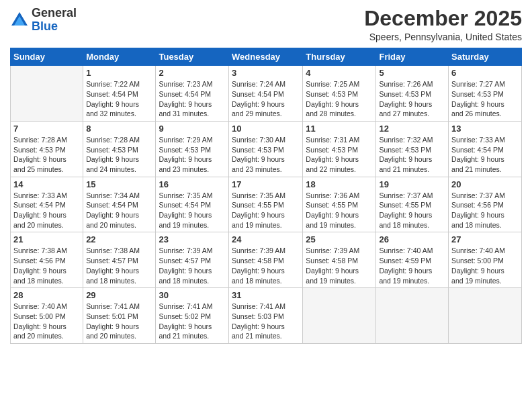  Describe the element at coordinates (412, 154) in the screenshot. I see `day-info: Sunrise: 7:32 AMSunset: 4:53 PMDaylight:…` at that location.